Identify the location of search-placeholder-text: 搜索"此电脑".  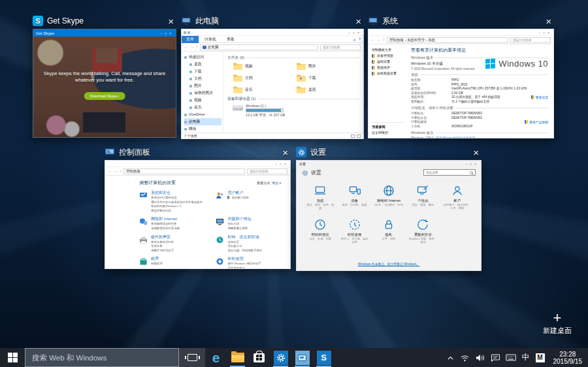
(332, 47).